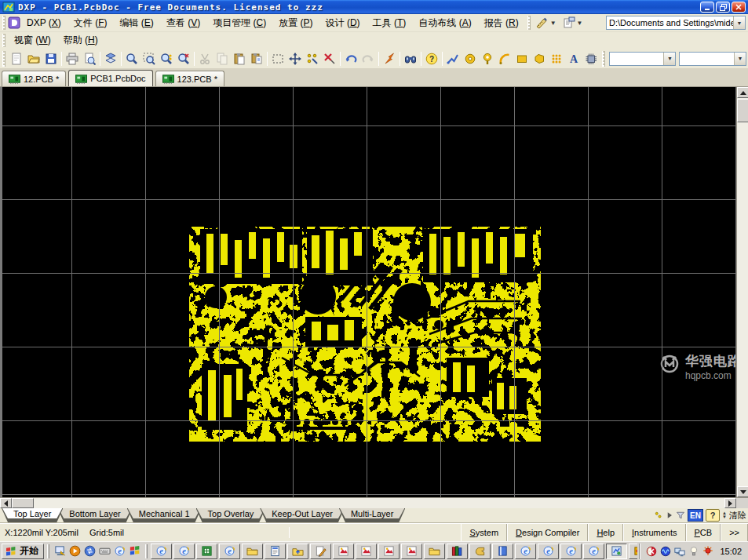  Describe the element at coordinates (571, 551) in the screenshot. I see `taskbar-window-19-ie: e` at that location.